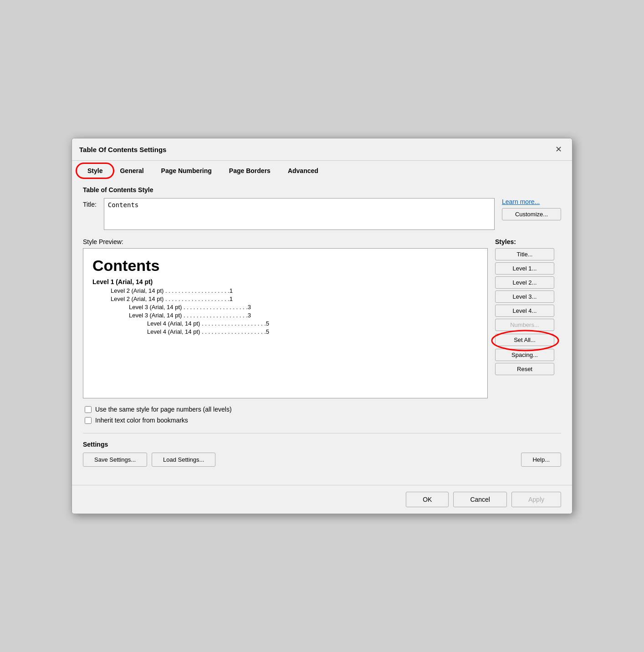 Image resolution: width=644 pixels, height=652 pixels. What do you see at coordinates (558, 149) in the screenshot?
I see `close-button: ✕` at bounding box center [558, 149].